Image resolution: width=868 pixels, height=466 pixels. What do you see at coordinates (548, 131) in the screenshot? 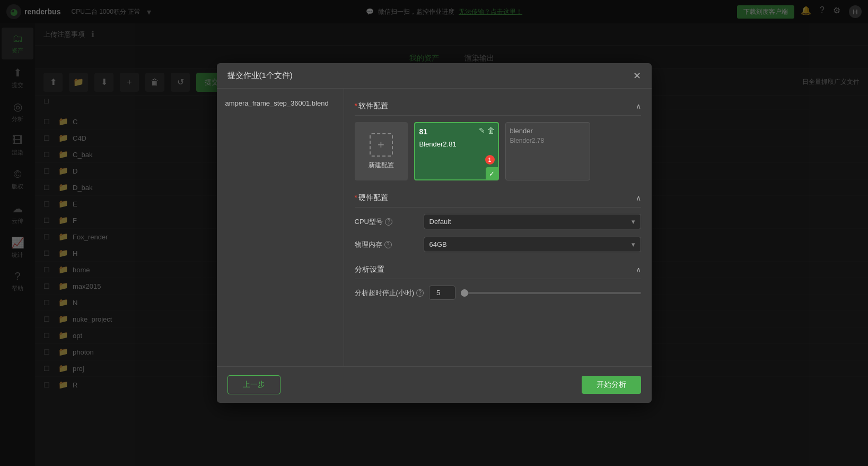
I see `alt-config-title: blender` at bounding box center [548, 131].